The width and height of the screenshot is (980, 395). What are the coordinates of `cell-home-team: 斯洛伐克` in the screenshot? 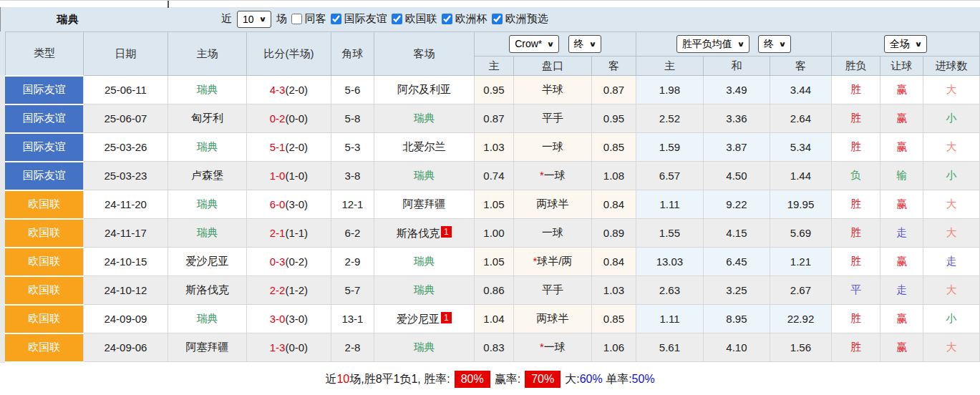 It's located at (207, 291).